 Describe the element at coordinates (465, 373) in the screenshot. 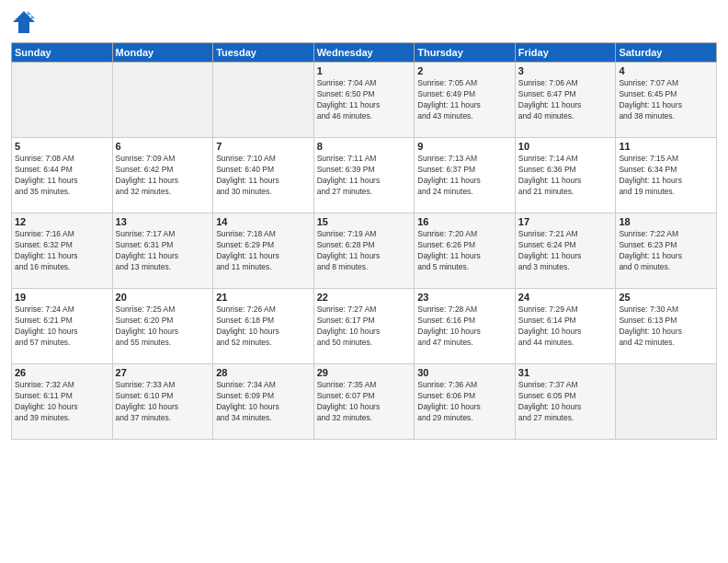

I see `day-number: 30` at that location.